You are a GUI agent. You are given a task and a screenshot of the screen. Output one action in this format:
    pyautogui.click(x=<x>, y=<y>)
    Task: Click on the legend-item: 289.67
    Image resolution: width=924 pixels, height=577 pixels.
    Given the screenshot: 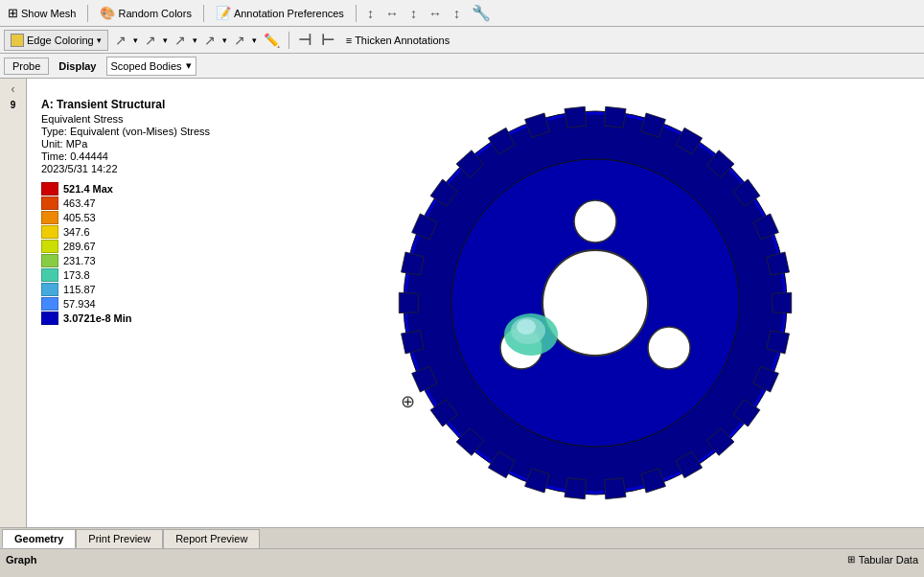 What is the action you would take?
    pyautogui.click(x=126, y=246)
    